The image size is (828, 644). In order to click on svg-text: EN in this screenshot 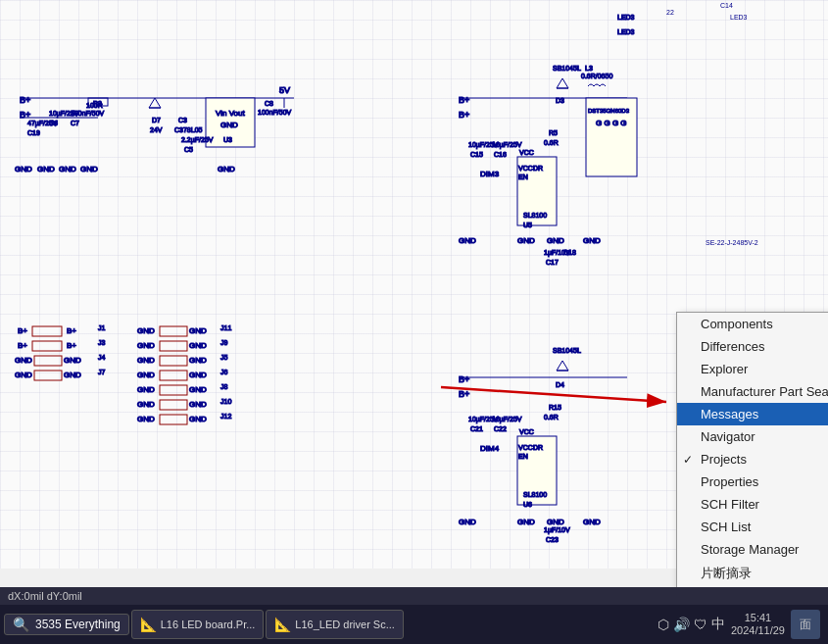, I will do `click(523, 457)`.